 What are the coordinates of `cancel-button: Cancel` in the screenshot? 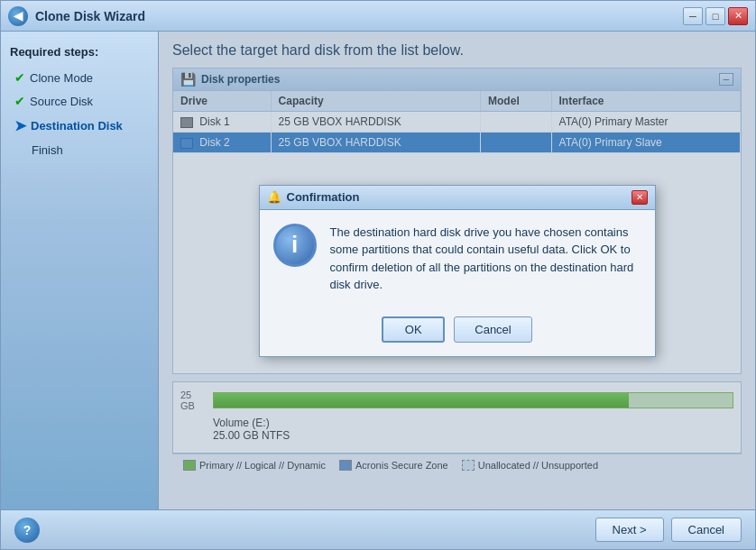 It's located at (706, 530).